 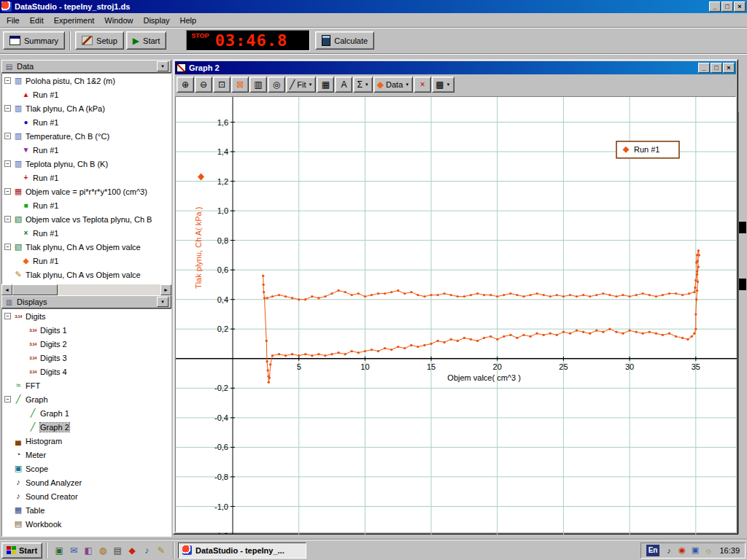 I want to click on summary-button: Summary, so click(x=34, y=41).